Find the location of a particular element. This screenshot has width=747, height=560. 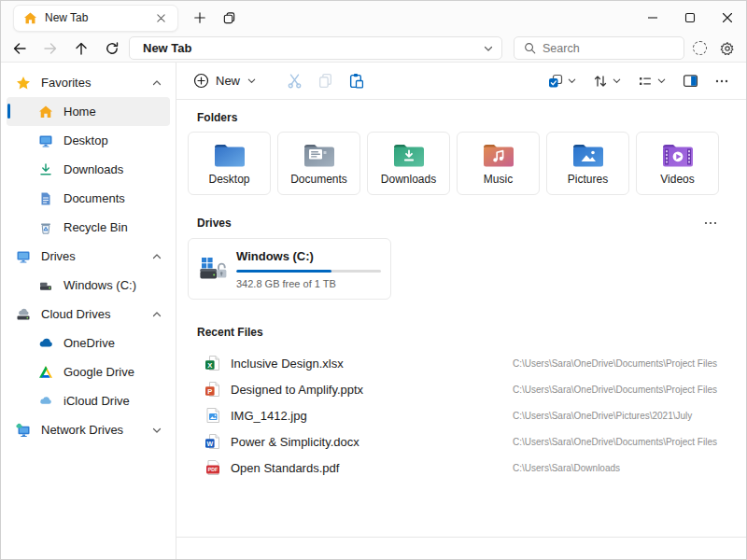

cut-icon is located at coordinates (295, 80).